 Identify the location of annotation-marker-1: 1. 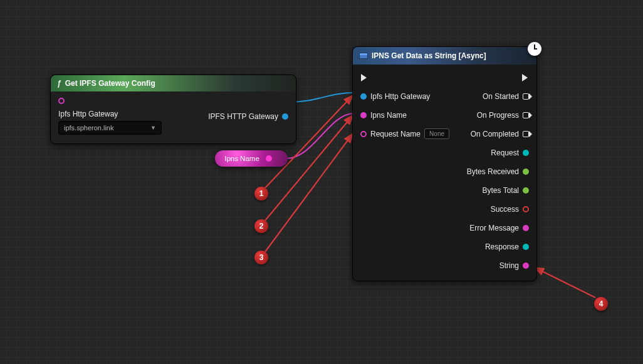
(261, 194).